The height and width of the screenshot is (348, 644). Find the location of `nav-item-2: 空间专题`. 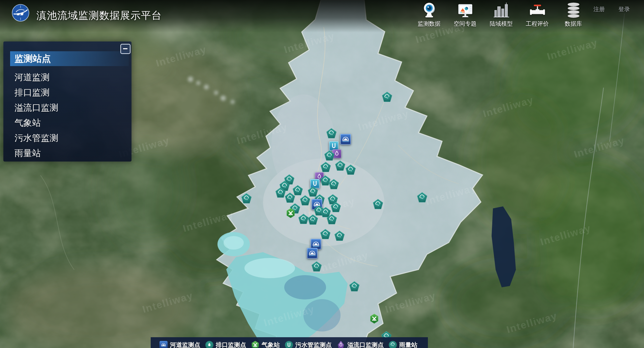

nav-item-2: 空间专题 is located at coordinates (465, 15).